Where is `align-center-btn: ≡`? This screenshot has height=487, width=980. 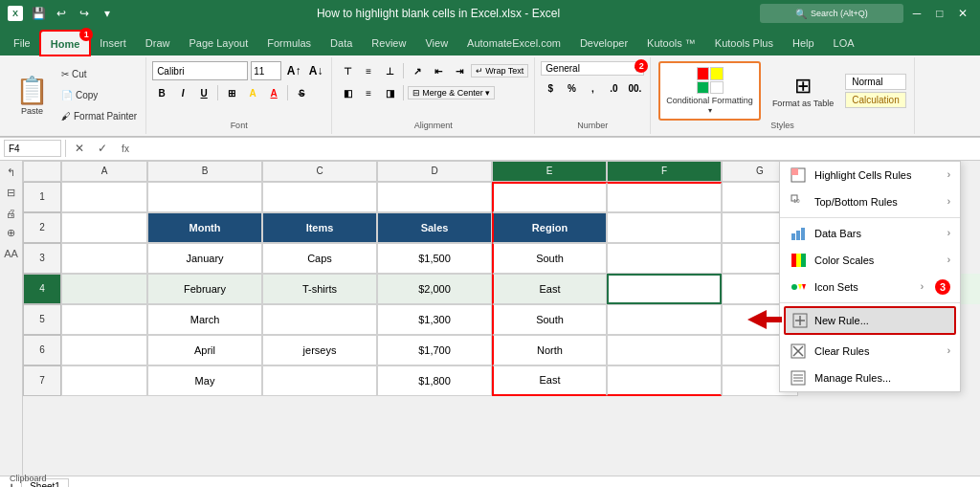 align-center-btn: ≡ is located at coordinates (368, 93).